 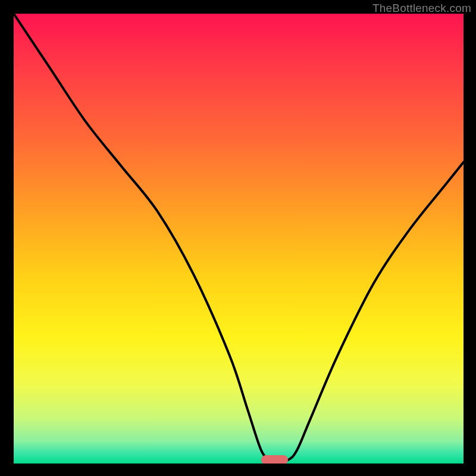 I want to click on watermark-text: TheBottleneck.com, so click(x=422, y=8).